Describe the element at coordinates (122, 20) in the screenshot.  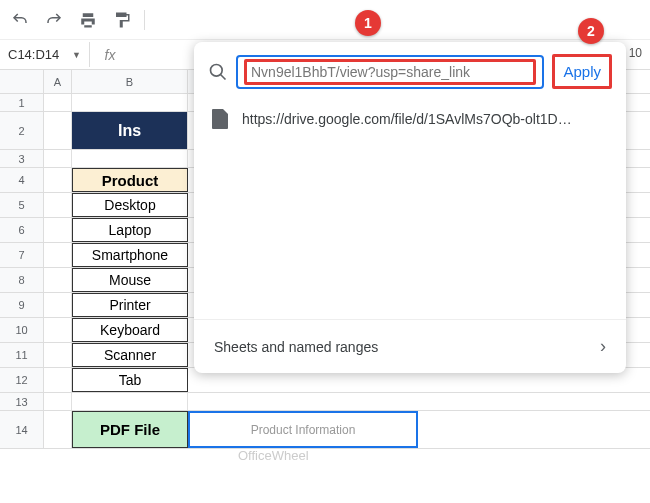
I see `paint-format-icon` at that location.